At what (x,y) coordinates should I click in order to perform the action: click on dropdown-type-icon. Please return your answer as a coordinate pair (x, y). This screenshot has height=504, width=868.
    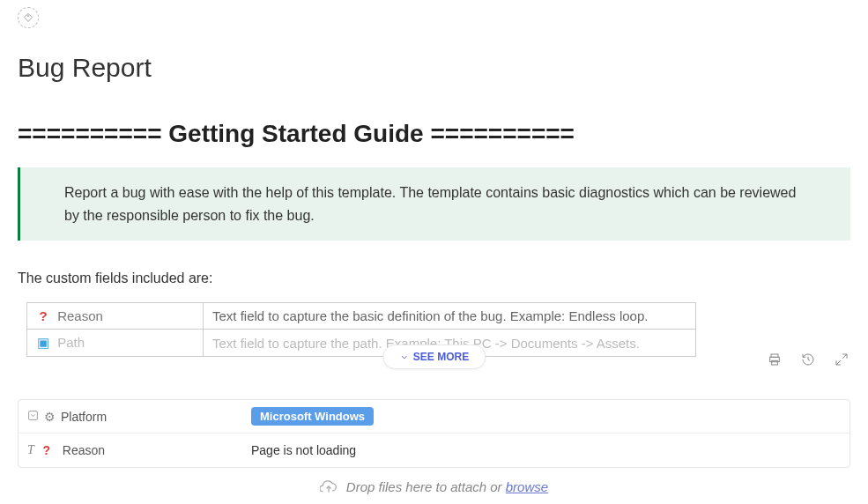
    Looking at the image, I should click on (33, 417).